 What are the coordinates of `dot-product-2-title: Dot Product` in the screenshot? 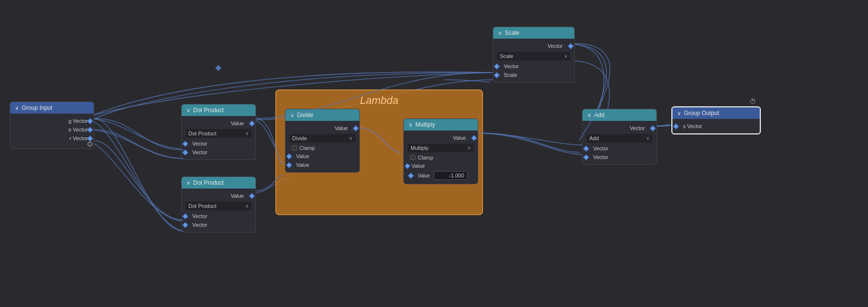 It's located at (209, 183).